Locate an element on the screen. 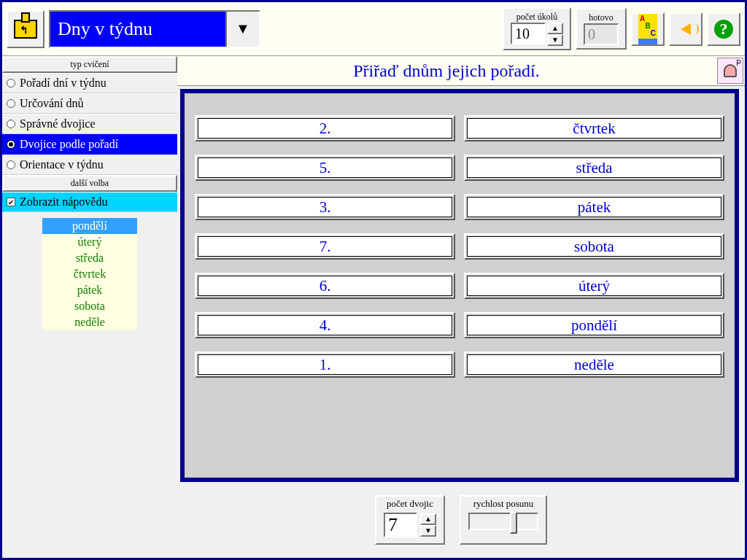 This screenshot has width=747, height=560. hint-table: pondělí úterý středa čtvrtek pátek sobot… is located at coordinates (90, 274).